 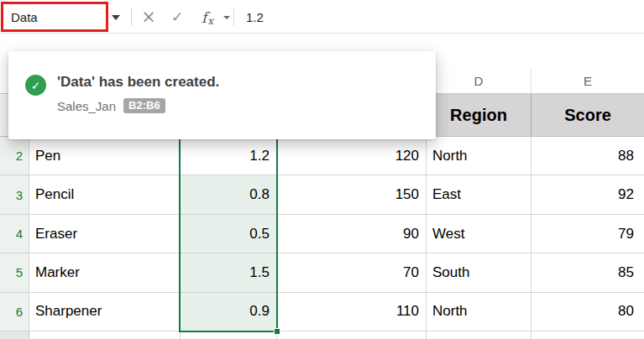 I want to click on fx-dropdown-chevron-icon, so click(x=227, y=18).